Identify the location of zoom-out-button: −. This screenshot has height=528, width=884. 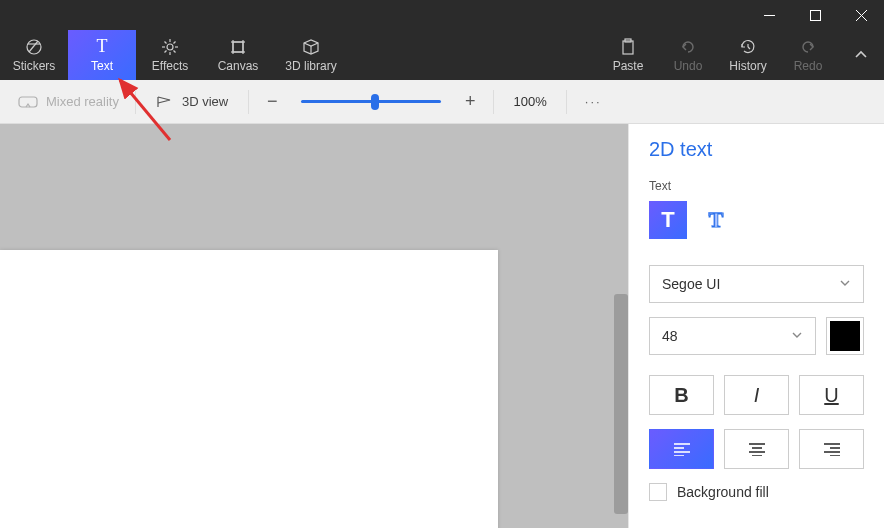
(272, 102).